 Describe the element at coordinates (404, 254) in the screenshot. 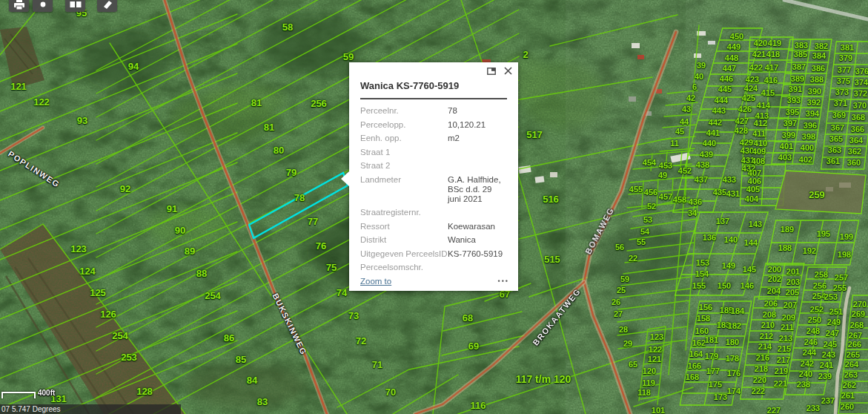

I see `popup-field-label: Uitgegeven PerceelsID` at that location.